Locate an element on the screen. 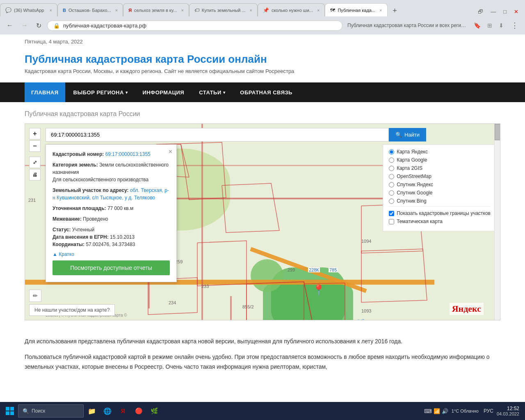 The height and width of the screenshot is (420, 525). taskbar-app-chrome: 🌐 is located at coordinates (107, 411).